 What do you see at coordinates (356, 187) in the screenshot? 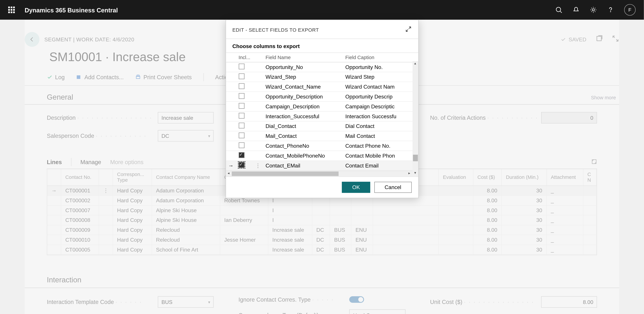
I see `ok-button: OK` at bounding box center [356, 187].